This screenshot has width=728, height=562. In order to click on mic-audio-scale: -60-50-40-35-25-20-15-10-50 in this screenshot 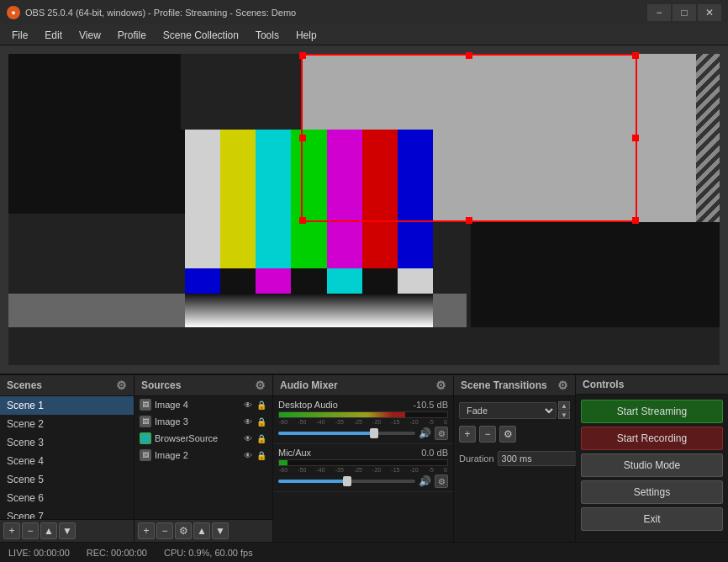, I will do `click(363, 469)`.